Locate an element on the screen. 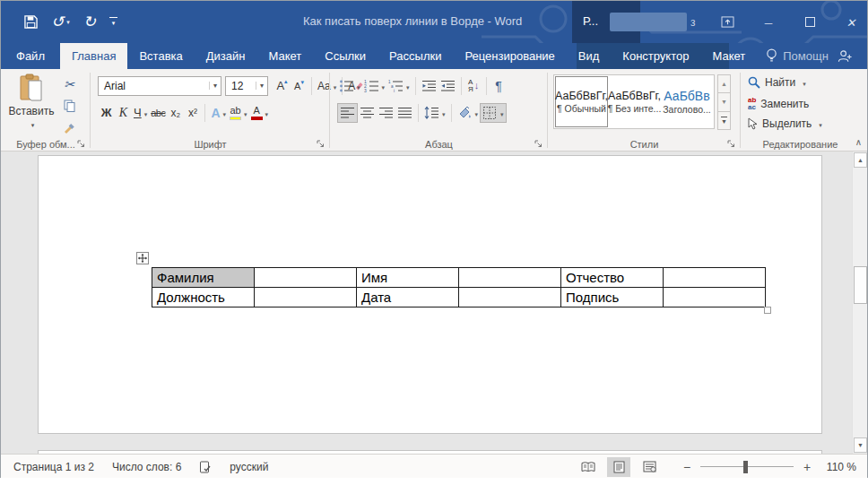  multilevel-list-button: 1ai is located at coordinates (399, 86).